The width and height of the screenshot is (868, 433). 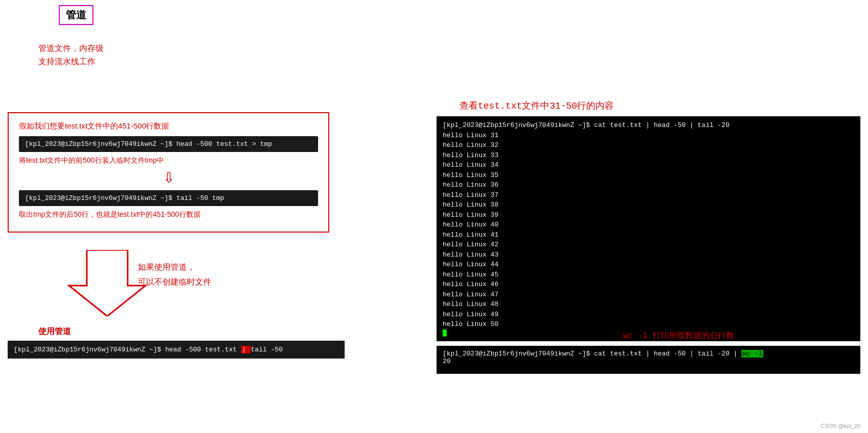 I want to click on wc-terminal: [kpl_2023@iZbp15r6jnv6wj7049ikwnZ ~]$ ca…, so click(x=648, y=360).